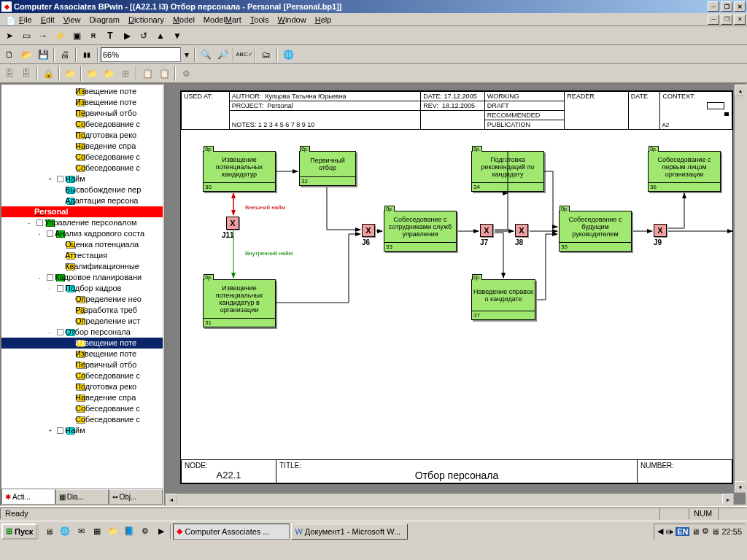  Describe the element at coordinates (26, 20) in the screenshot. I see `menu-file: File` at that location.